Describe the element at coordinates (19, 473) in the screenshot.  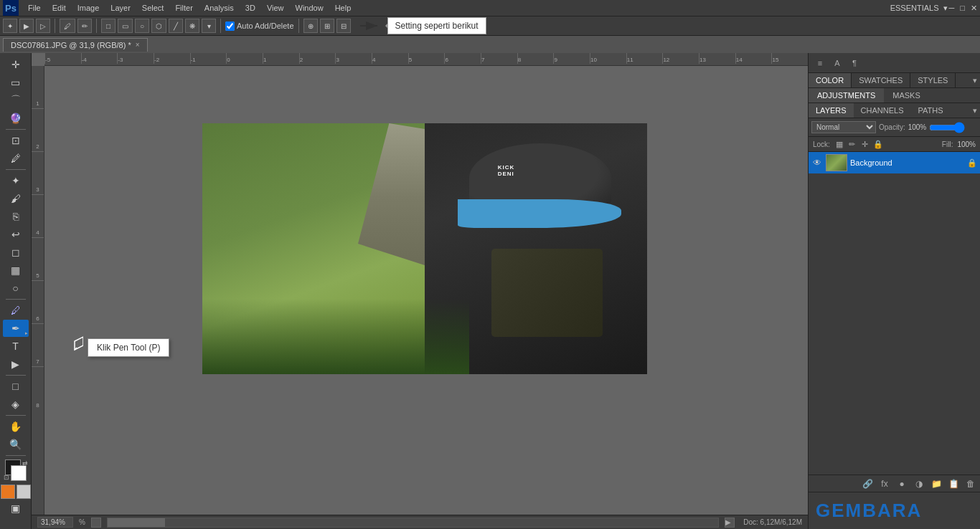
I see `background-color` at that location.